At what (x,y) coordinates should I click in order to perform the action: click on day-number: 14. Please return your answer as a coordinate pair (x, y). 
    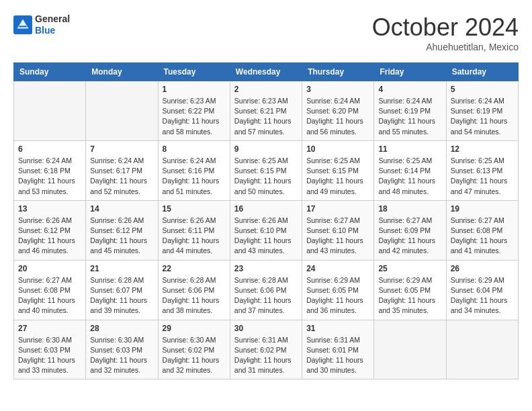
    Looking at the image, I should click on (122, 209).